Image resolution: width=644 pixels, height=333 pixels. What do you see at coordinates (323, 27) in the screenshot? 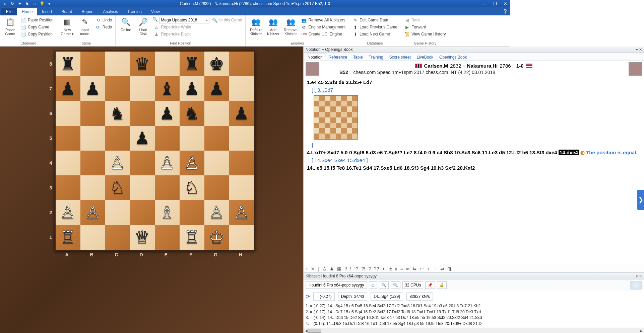
I see `engine-management-button: ⚙Engine Management` at bounding box center [323, 27].